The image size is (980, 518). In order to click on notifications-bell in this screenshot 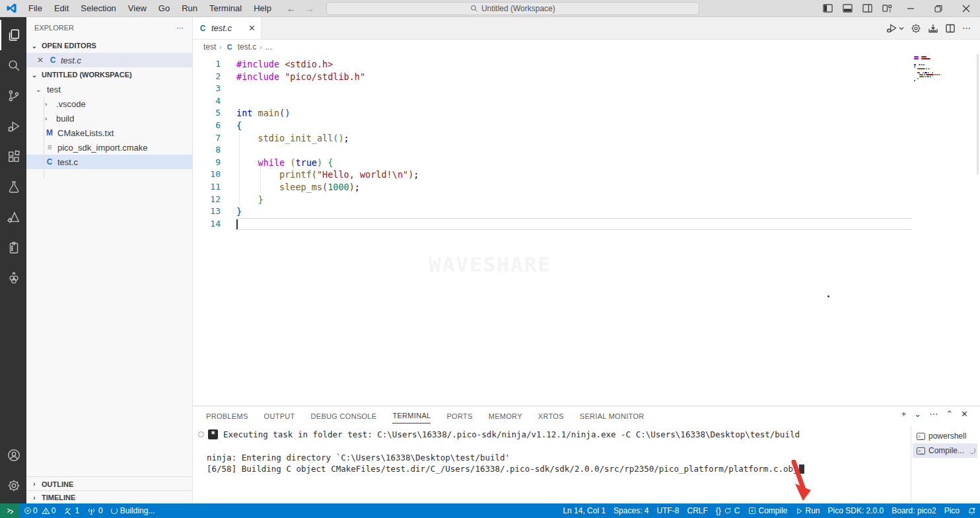, I will do `click(972, 511)`.